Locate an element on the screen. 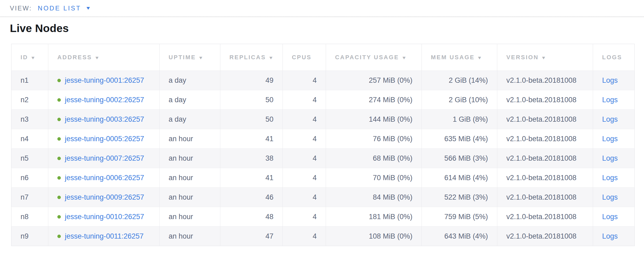 The width and height of the screenshot is (644, 253). node-address-link: jesse-tuning-0005:26257 is located at coordinates (105, 139).